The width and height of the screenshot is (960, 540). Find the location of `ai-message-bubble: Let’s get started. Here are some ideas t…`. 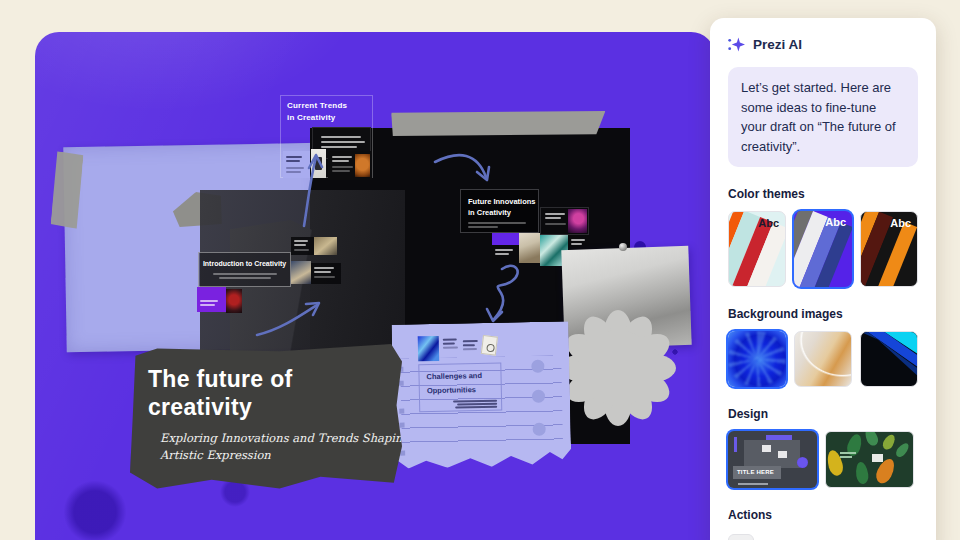

ai-message-bubble: Let’s get started. Here are some ideas t… is located at coordinates (823, 117).